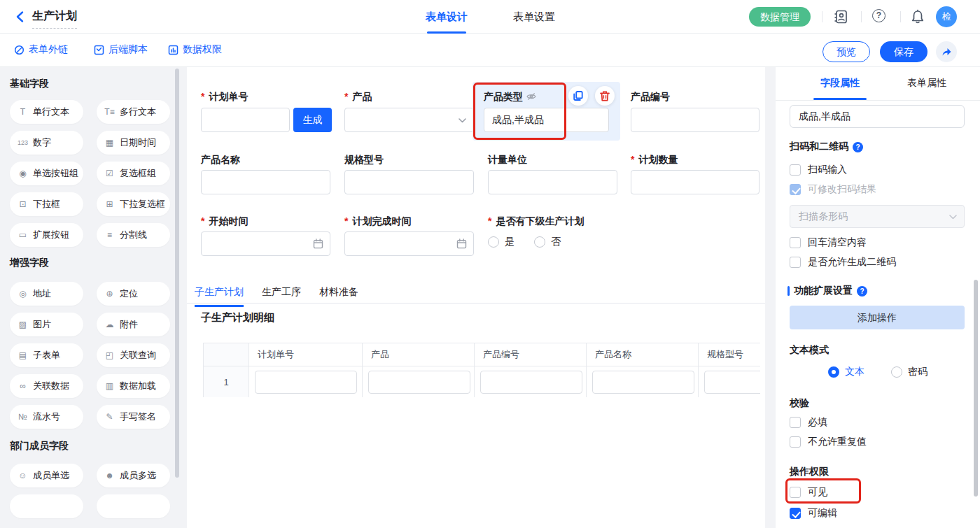 This screenshot has width=980, height=528. What do you see at coordinates (553, 182) in the screenshot?
I see `unit-input` at bounding box center [553, 182].